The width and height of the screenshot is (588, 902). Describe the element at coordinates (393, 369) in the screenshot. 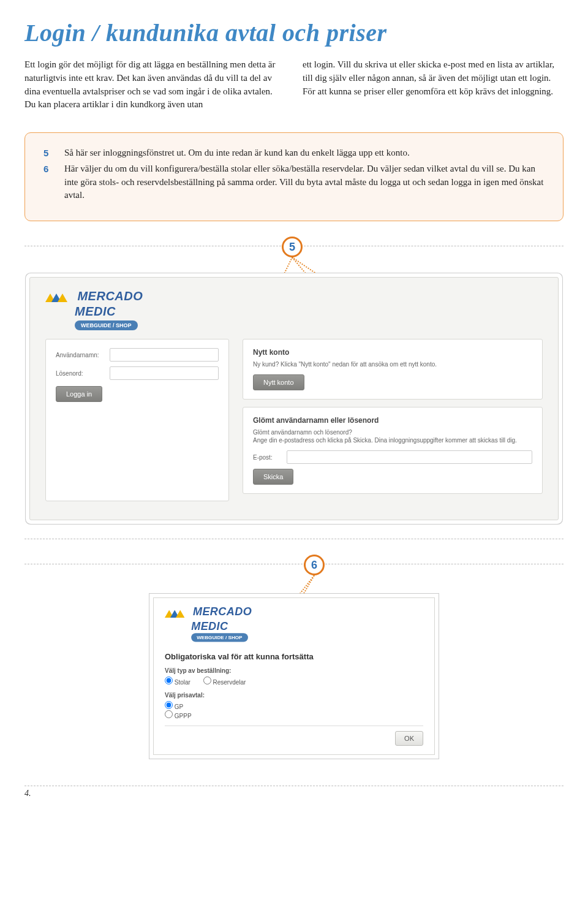

I see `new-account-panel: Nytt konto Ny kund? Klicka "Nytt konto" …` at that location.